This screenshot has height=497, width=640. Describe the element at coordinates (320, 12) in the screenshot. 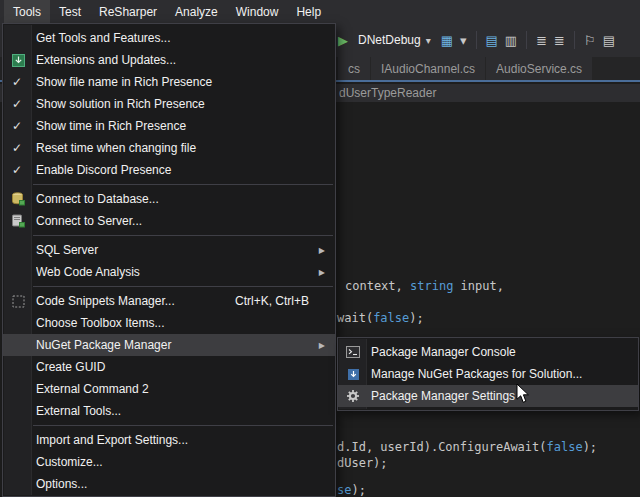

I see `menubar: ToolsTestReSharperAnalyzeWindowHelp` at that location.